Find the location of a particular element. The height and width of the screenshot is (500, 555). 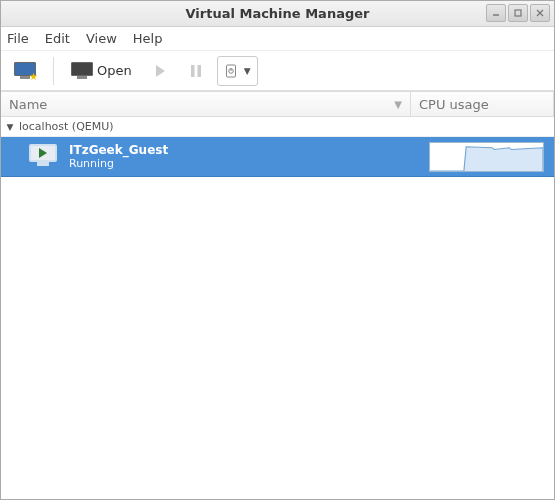

vm-name: ITzGeek_Guest is located at coordinates (118, 150).